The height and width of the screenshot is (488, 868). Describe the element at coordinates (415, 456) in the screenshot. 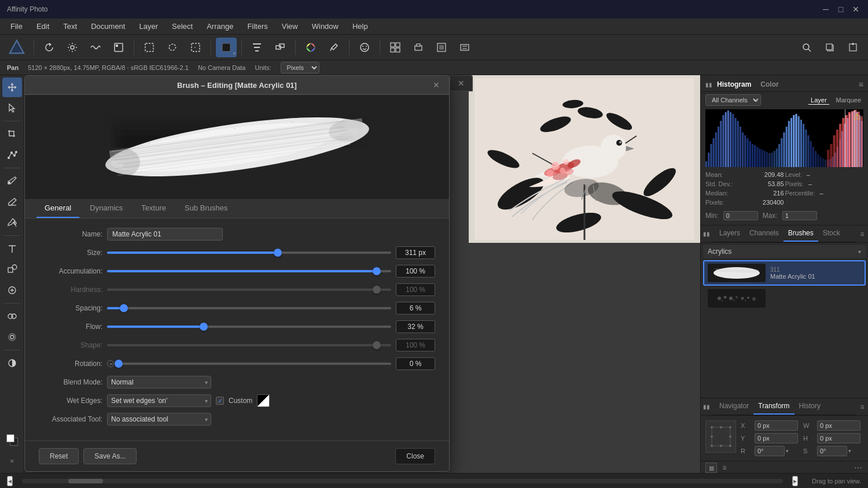

I see `close-button: Close` at that location.